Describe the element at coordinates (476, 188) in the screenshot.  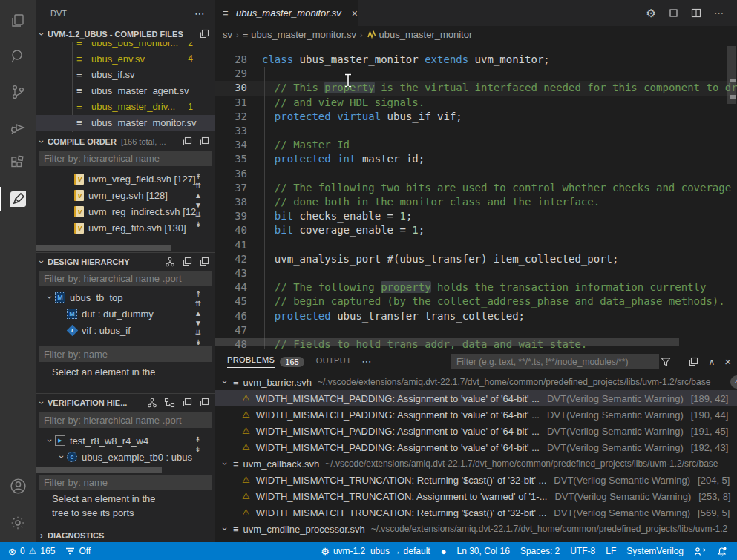
I see `code-line: 37 // The following two bits are used to…` at that location.